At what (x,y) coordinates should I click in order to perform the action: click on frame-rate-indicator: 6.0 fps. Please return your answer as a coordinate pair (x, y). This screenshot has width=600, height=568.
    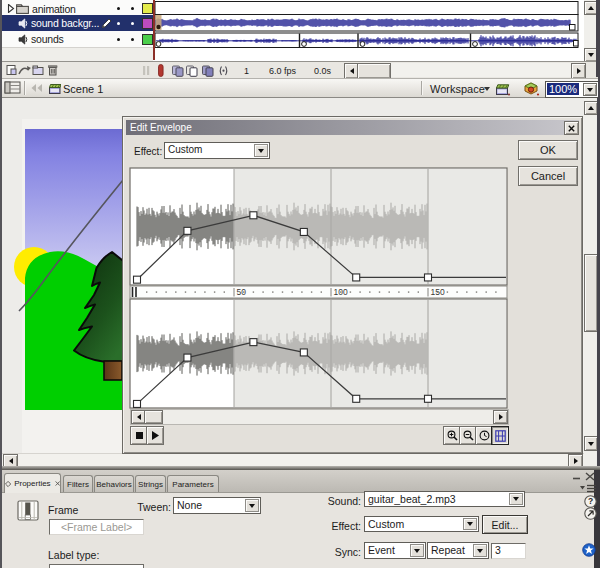
    Looking at the image, I should click on (282, 71).